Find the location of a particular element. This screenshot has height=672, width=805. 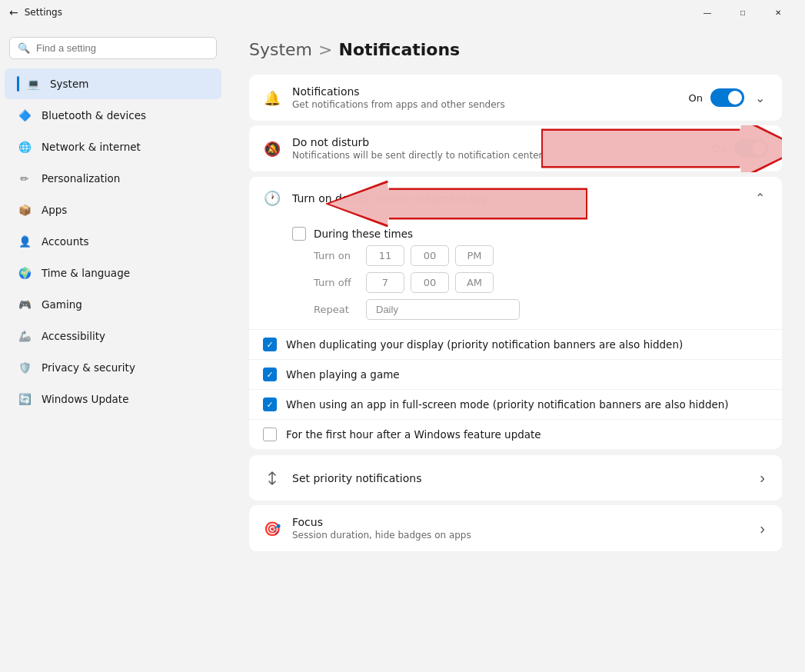

personalization-icon: ✏️ is located at coordinates (25, 178).